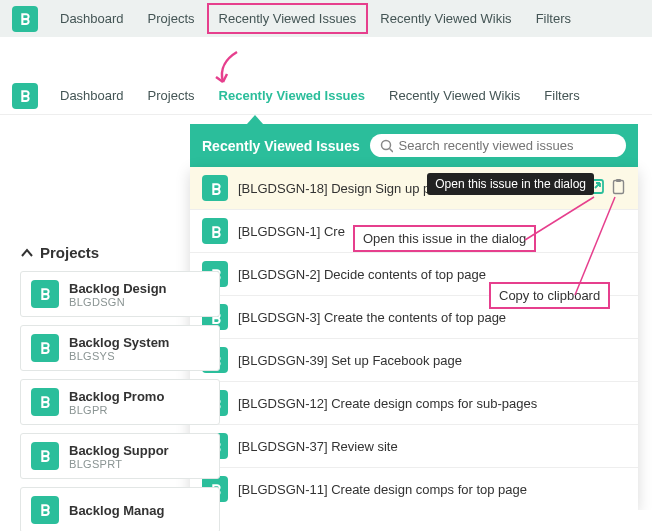 The height and width of the screenshot is (531, 652). Describe the element at coordinates (550, 296) in the screenshot. I see `callout-copy: Copy to clipboard` at that location.